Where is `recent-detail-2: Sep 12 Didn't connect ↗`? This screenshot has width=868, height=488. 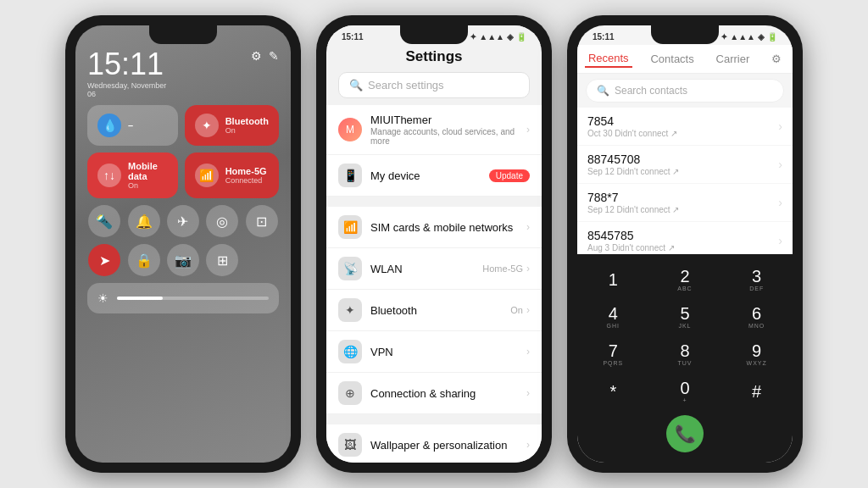 recent-detail-2: Sep 12 Didn't connect ↗ is located at coordinates (633, 210).